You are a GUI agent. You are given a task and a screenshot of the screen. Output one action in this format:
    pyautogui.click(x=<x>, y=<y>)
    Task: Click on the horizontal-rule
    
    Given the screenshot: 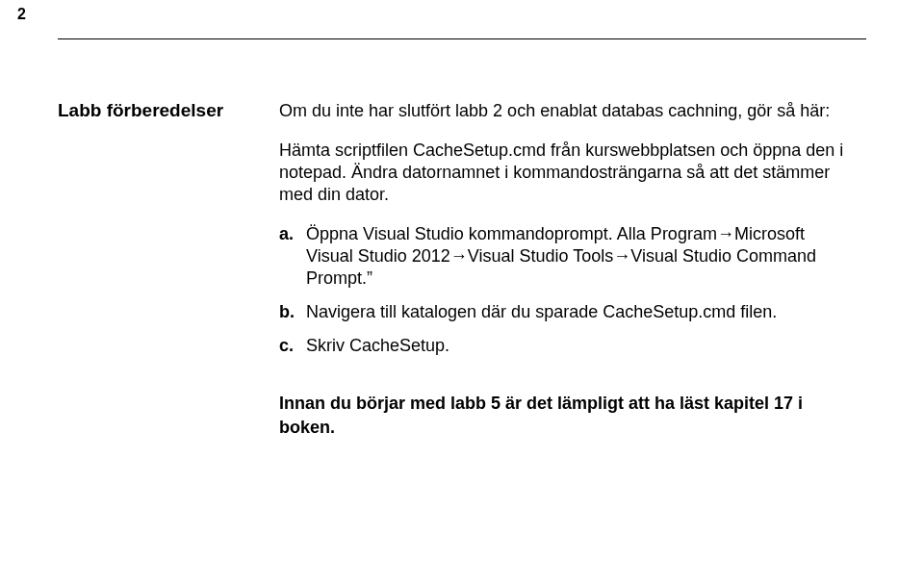 What is the action you would take?
    pyautogui.click(x=462, y=38)
    